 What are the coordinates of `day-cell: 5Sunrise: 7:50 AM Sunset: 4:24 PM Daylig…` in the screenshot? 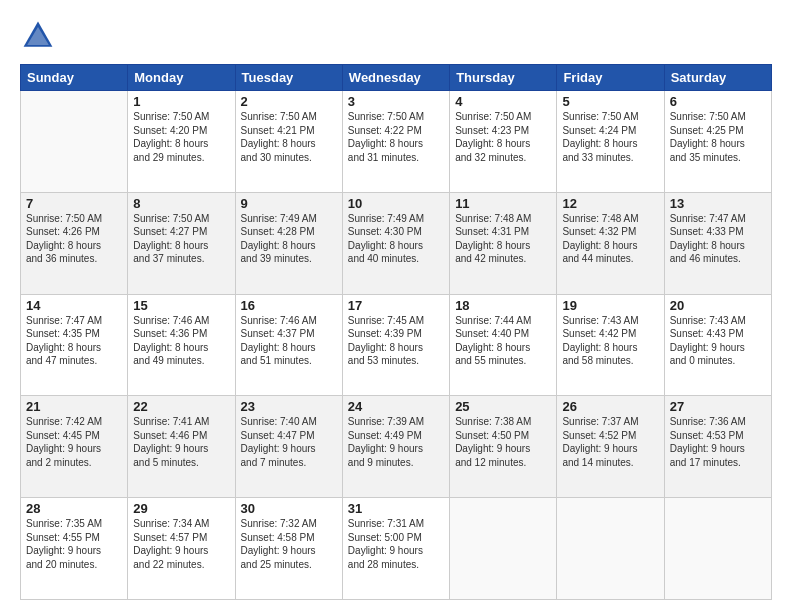 It's located at (610, 142).